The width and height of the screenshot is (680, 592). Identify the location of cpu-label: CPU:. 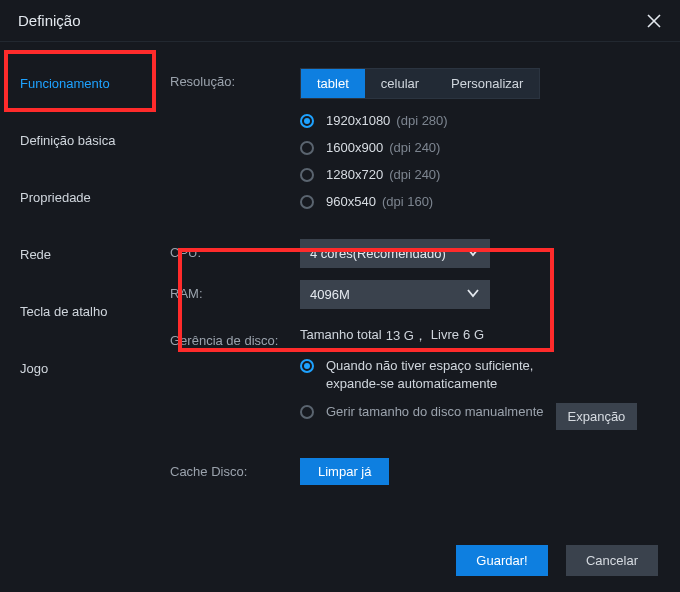
(235, 250).